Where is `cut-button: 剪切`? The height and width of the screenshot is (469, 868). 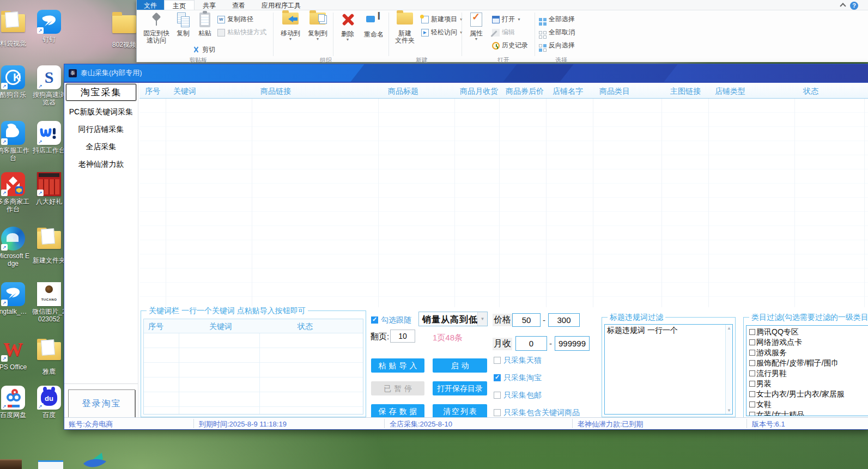 cut-button: 剪切 is located at coordinates (204, 50).